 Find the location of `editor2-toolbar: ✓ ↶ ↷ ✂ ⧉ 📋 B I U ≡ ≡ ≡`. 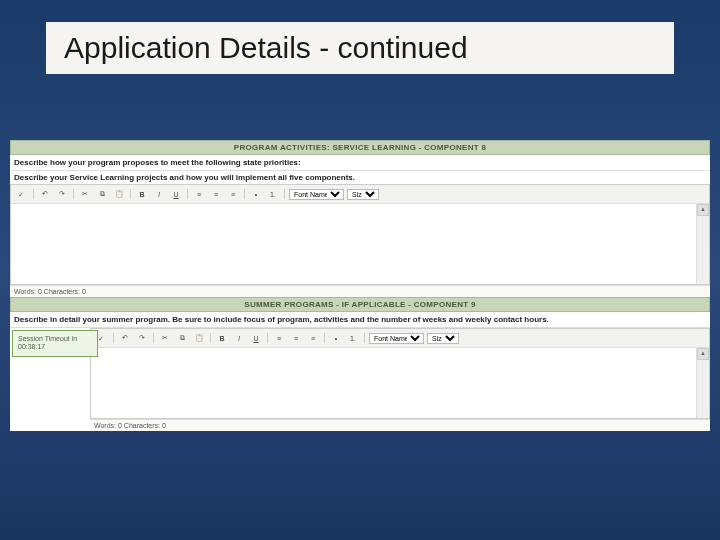

editor2-toolbar: ✓ ↶ ↷ ✂ ⧉ 📋 B I U ≡ ≡ ≡ is located at coordinates (400, 338).